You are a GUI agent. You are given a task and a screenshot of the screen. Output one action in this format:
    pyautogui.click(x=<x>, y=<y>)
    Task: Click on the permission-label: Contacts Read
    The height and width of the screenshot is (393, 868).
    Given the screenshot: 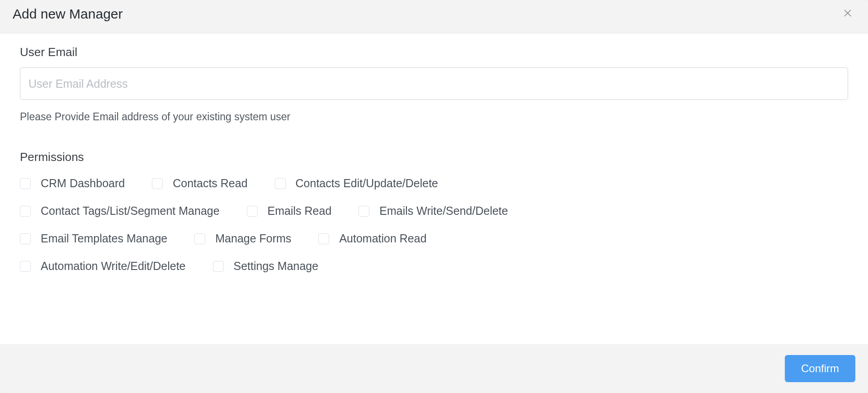 What is the action you would take?
    pyautogui.click(x=210, y=184)
    